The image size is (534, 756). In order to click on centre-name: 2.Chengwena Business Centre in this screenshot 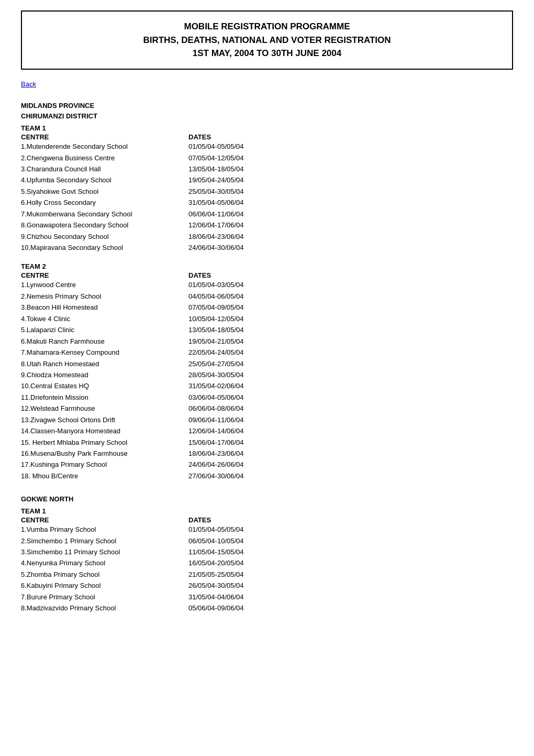, I will do `click(105, 158)`.